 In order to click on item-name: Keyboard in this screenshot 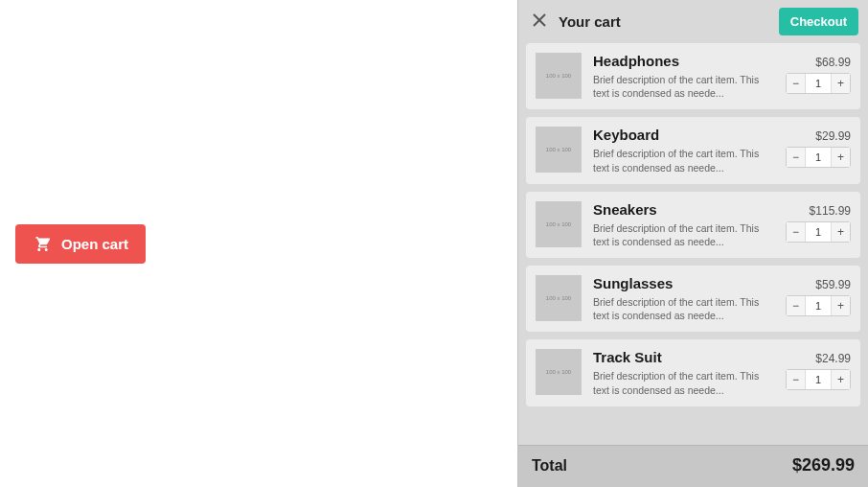, I will do `click(627, 134)`.